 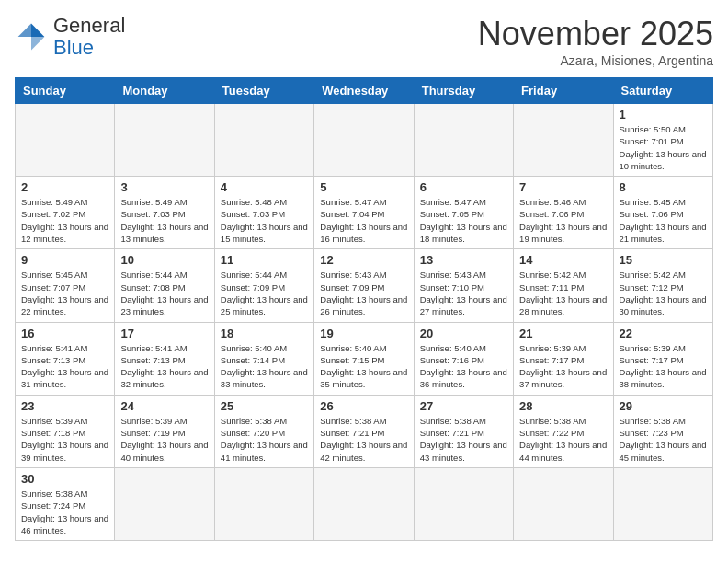 What do you see at coordinates (596, 61) in the screenshot?
I see `location-subtitle: Azara, Misiones, Argentina` at bounding box center [596, 61].